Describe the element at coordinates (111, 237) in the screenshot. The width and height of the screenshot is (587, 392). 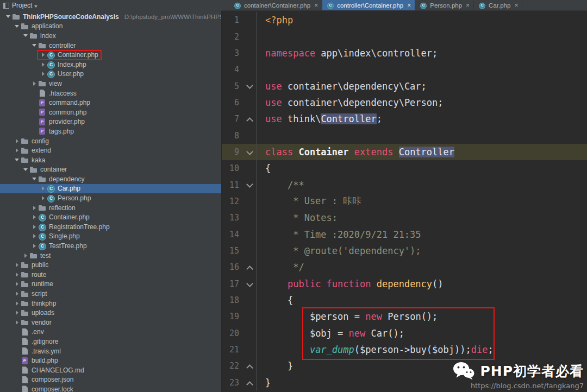
I see `tree-row: Single.php` at that location.